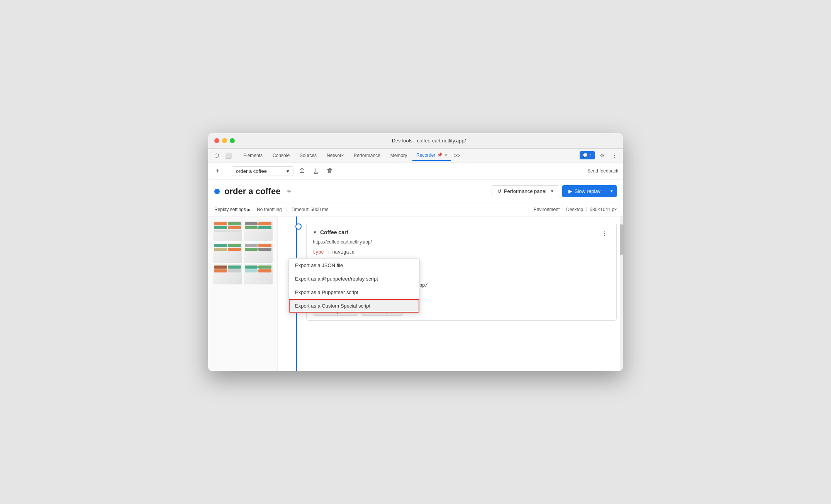 Image resolution: width=831 pixels, height=504 pixels. What do you see at coordinates (228, 156) in the screenshot?
I see `device-icon: ⬜` at bounding box center [228, 156].